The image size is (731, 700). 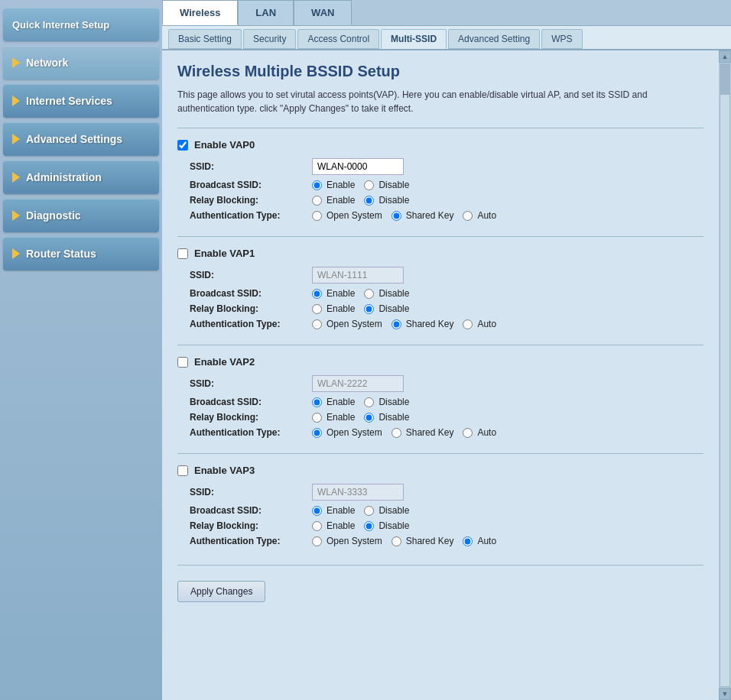 I want to click on sub-tab-advanced-setting: Advanced Setting, so click(x=494, y=39).